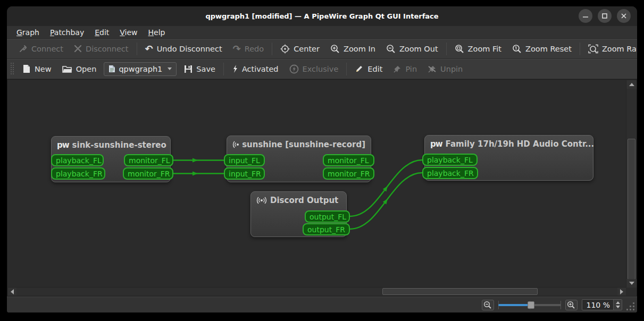 Image resolution: width=644 pixels, height=321 pixels. What do you see at coordinates (586, 16) in the screenshot?
I see `minimize-icon` at bounding box center [586, 16].